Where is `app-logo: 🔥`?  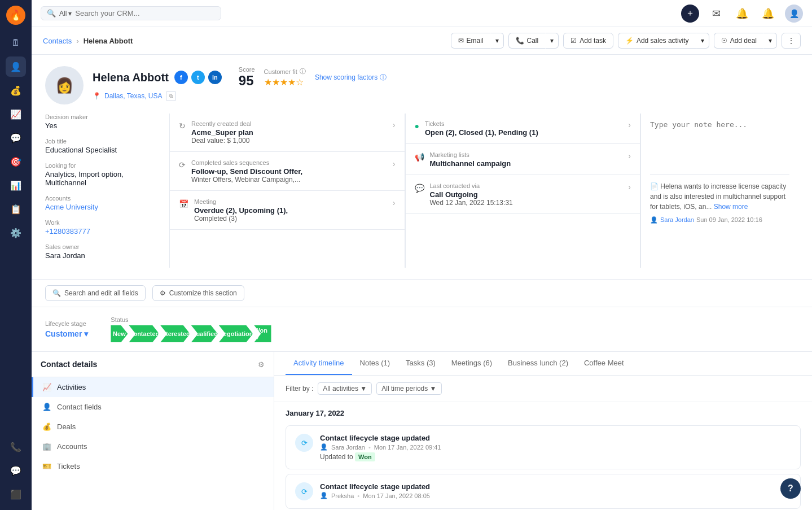 app-logo: 🔥 is located at coordinates (16, 15).